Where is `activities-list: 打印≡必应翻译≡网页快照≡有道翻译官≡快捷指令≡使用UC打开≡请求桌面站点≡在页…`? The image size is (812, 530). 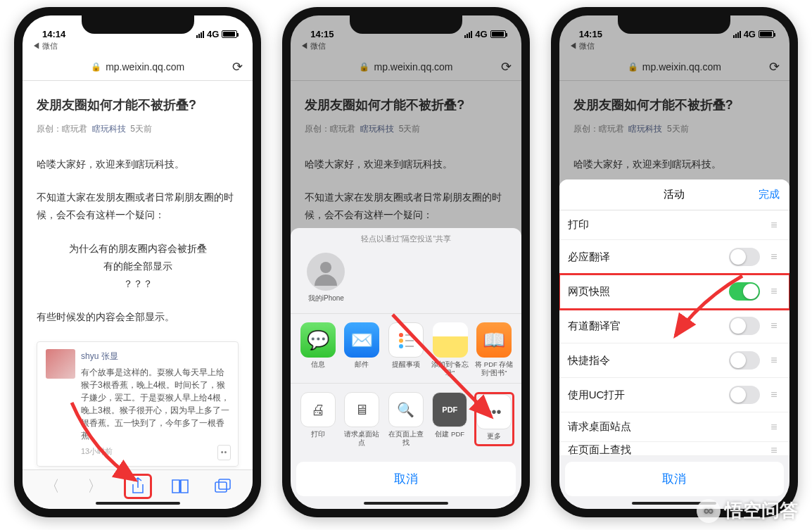
activities-list: 打印≡必应翻译≡网页快照≡有道翻译官≡快捷指令≡使用UC打开≡请求桌面站点≡在页… is located at coordinates (674, 334).